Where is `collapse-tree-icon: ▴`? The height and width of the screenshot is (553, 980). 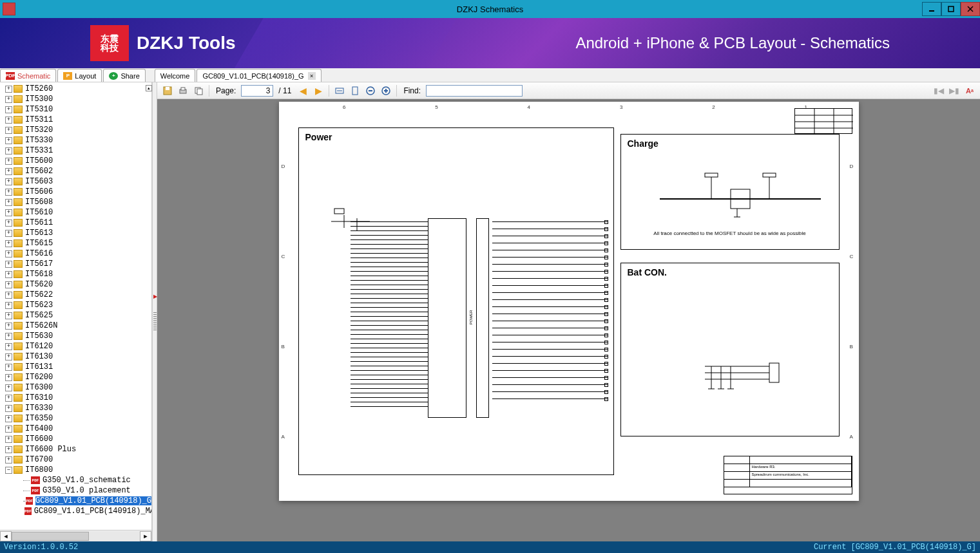 collapse-tree-icon: ▴ is located at coordinates (149, 88).